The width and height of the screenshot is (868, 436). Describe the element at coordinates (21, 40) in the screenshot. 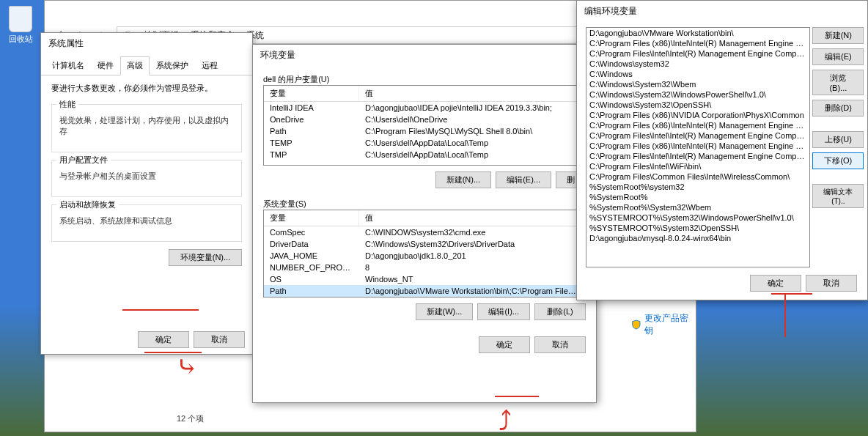

I see `recycle-bin-label: 回收站` at that location.